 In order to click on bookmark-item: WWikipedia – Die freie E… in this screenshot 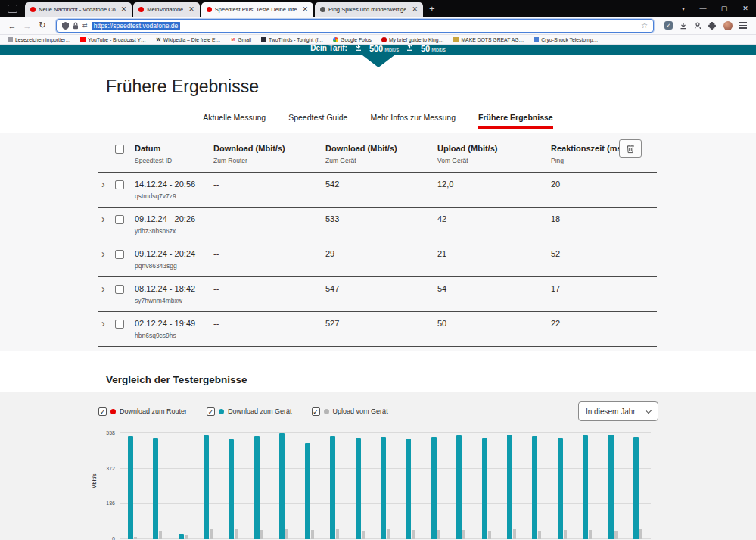, I will do `click(188, 39)`.